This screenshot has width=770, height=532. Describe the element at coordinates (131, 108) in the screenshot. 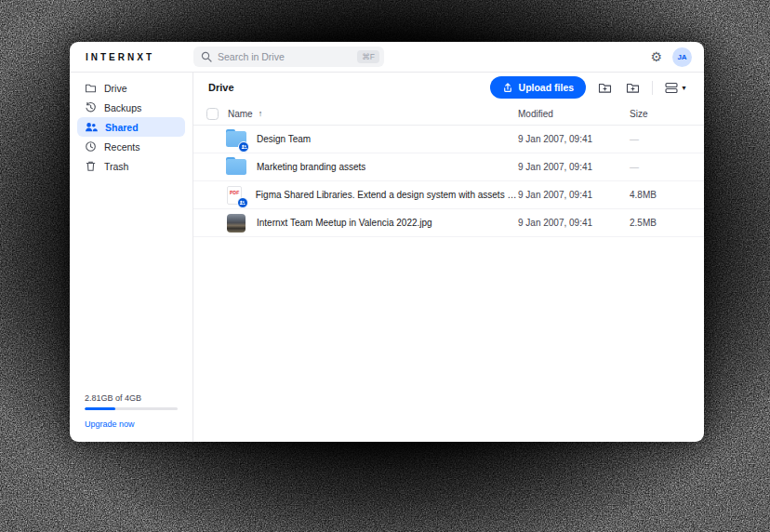

I see `sidebar-item-backups: Backups` at that location.